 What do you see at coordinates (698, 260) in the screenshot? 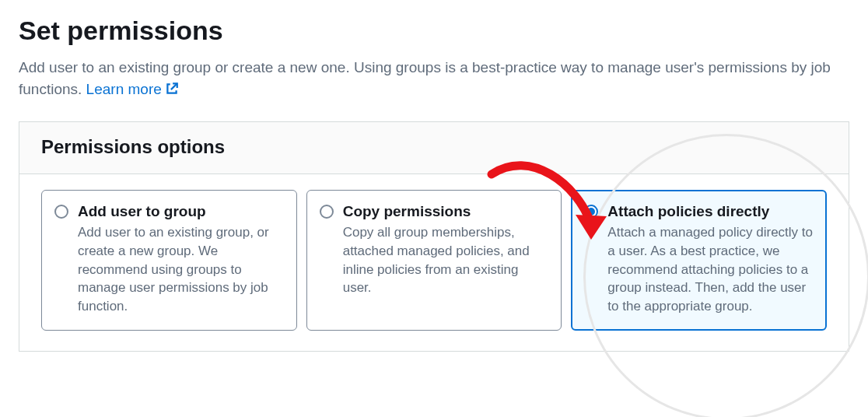
I see `option-attach-policies-directly: Attach policies directly Attach a manage…` at bounding box center [698, 260].